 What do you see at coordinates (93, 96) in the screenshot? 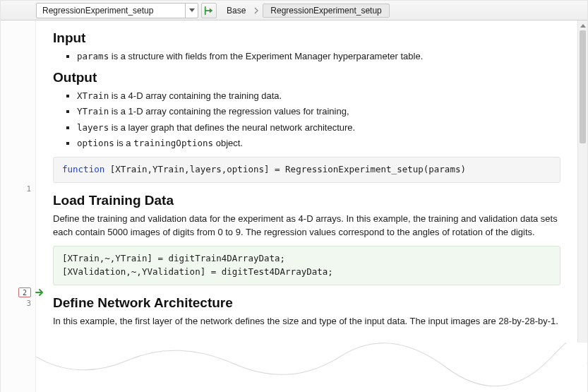
I see `param-name: XTrain` at bounding box center [93, 96].